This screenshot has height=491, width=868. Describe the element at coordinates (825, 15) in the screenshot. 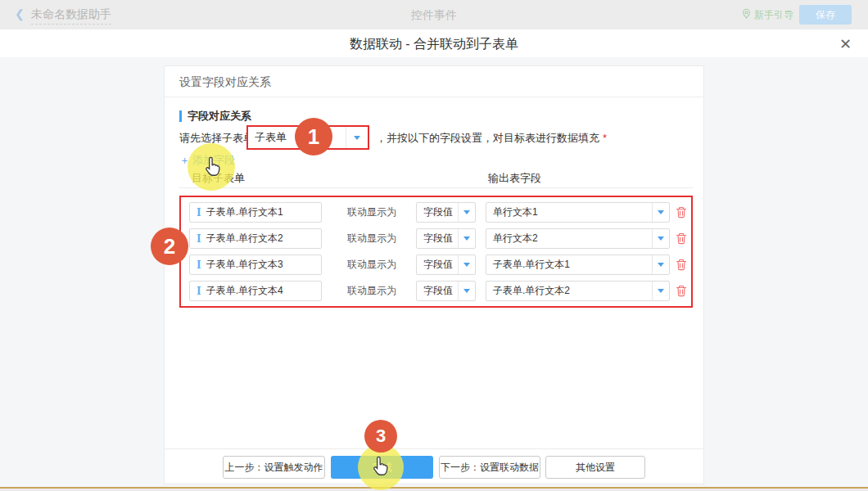

I see `save-button: 保存` at that location.